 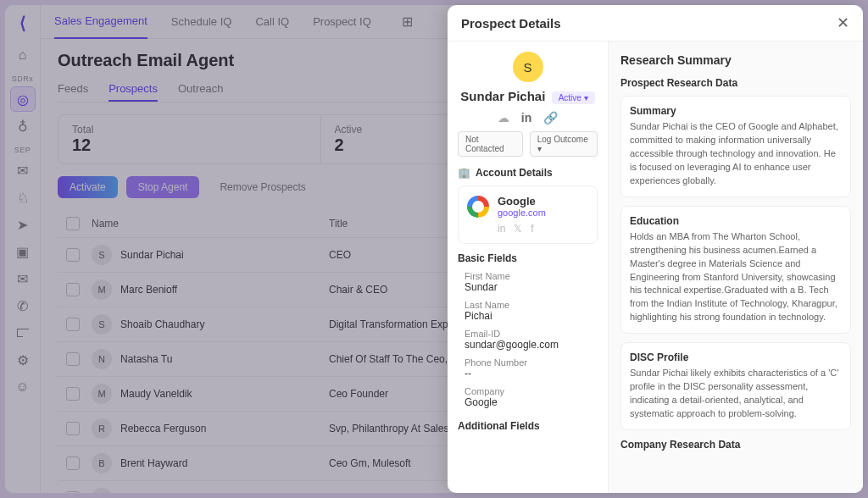 What do you see at coordinates (527, 258) in the screenshot?
I see `basic-fields-header: Basic Fields` at bounding box center [527, 258].